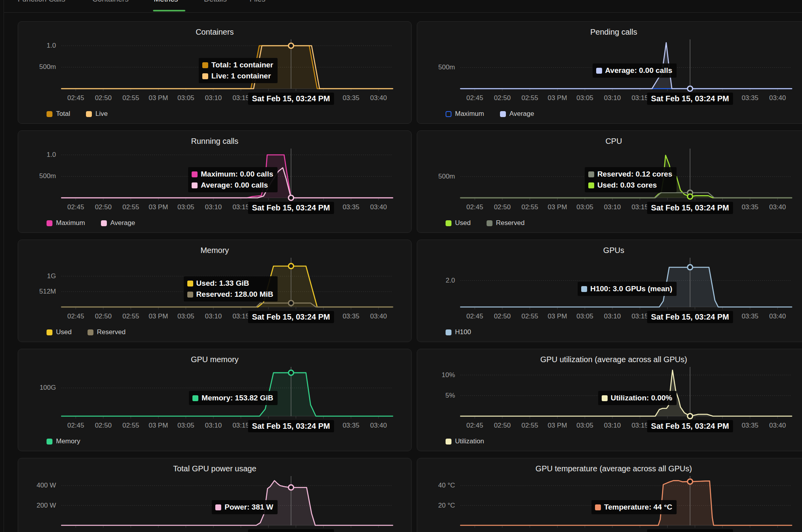 This screenshot has height=532, width=802. What do you see at coordinates (249, 507) in the screenshot?
I see `tooltip-text: Power: 381 W` at bounding box center [249, 507].